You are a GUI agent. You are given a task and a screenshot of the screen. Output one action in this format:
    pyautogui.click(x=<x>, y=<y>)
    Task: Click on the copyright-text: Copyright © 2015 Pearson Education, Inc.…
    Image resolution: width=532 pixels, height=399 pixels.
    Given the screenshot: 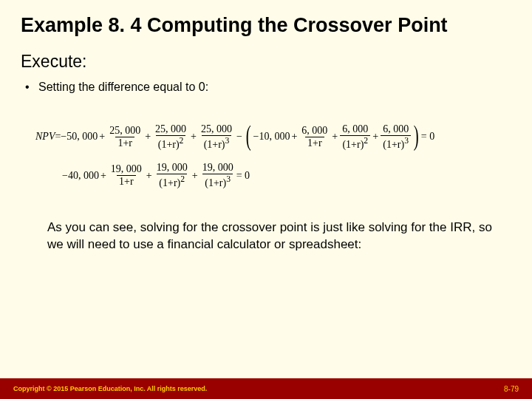 What is the action you would take?
    pyautogui.click(x=110, y=389)
    